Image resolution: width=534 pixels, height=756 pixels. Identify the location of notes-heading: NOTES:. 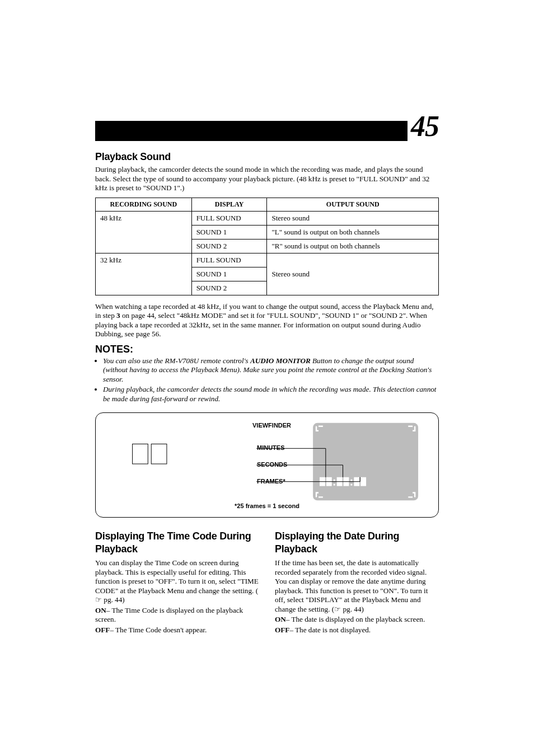
(267, 349).